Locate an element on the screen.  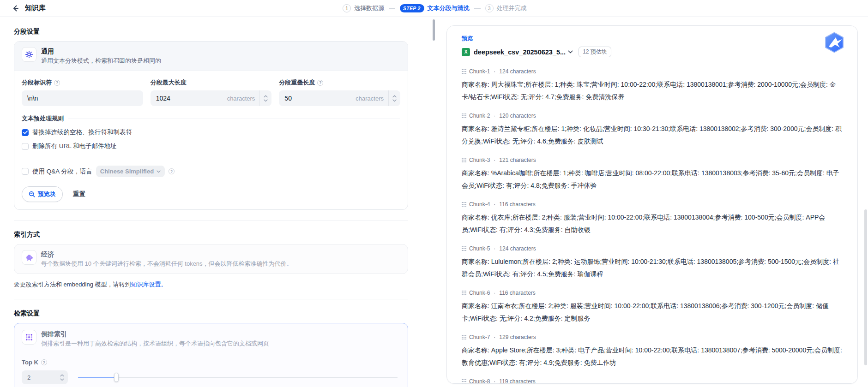
rule-replace-whitespace: 替换掉连续的空格、换行符和制表符 is located at coordinates (211, 132).